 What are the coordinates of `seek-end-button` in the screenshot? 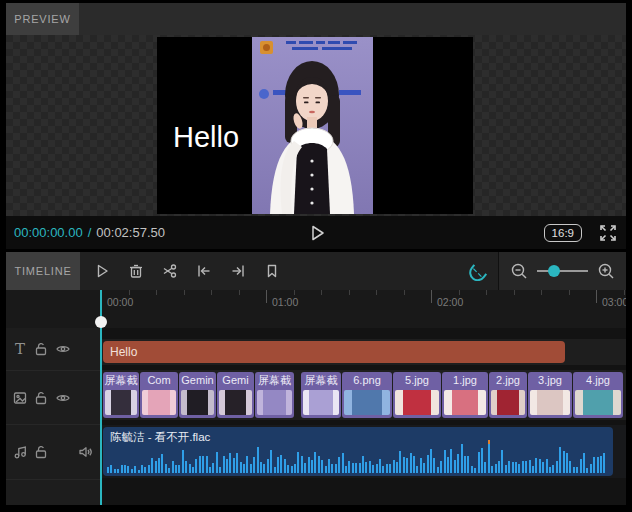 It's located at (238, 271).